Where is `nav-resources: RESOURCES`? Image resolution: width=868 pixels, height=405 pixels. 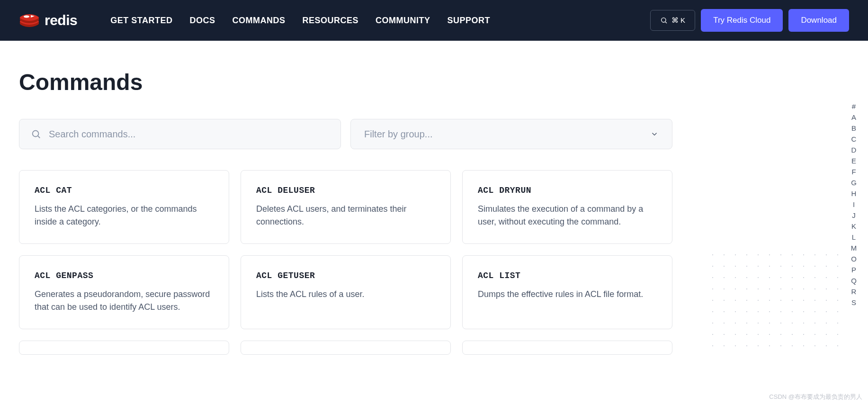 nav-resources: RESOURCES is located at coordinates (331, 21).